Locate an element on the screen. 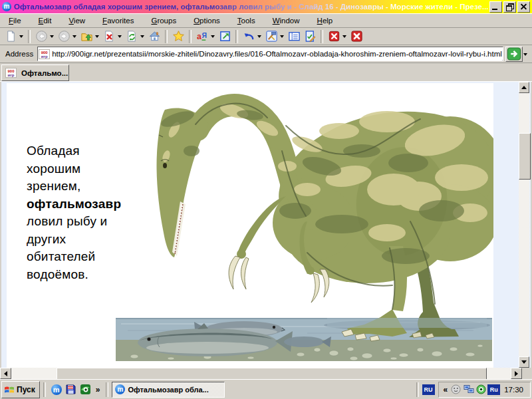 The image size is (532, 399). tab-label: Офтальмо... is located at coordinates (45, 73).